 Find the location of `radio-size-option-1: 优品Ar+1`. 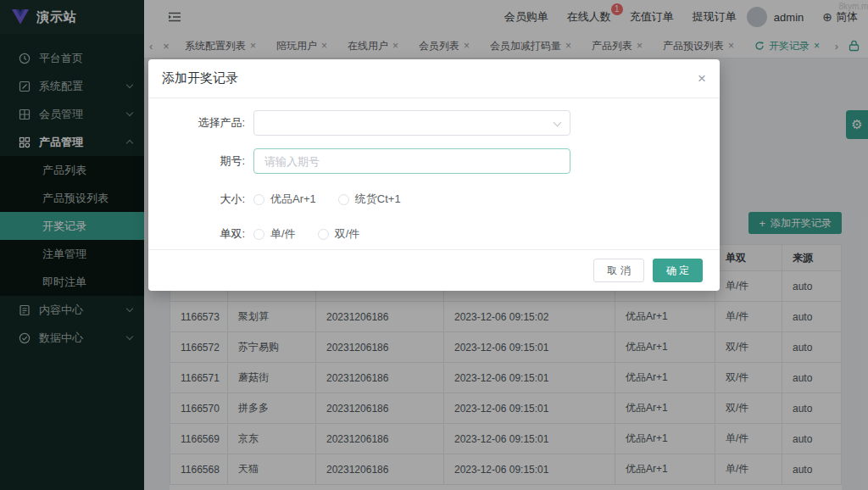

radio-size-option-1: 优品Ar+1 is located at coordinates (285, 199).